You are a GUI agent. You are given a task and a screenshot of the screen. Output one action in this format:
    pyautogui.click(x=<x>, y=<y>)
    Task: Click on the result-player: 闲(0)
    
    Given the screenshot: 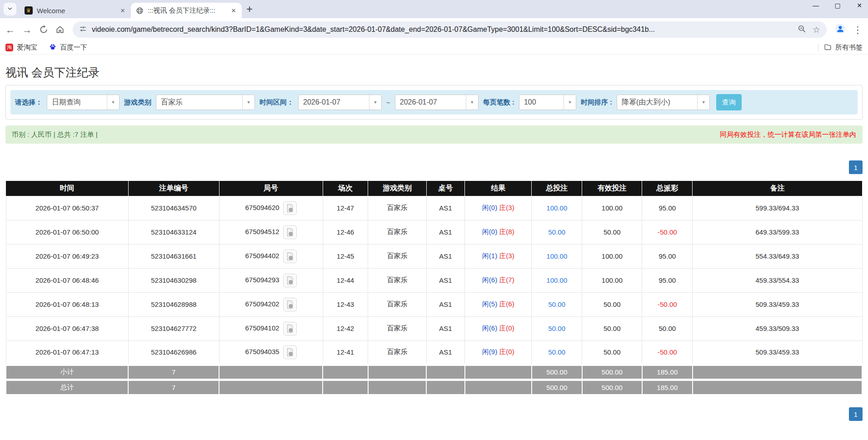 What is the action you would take?
    pyautogui.click(x=490, y=207)
    